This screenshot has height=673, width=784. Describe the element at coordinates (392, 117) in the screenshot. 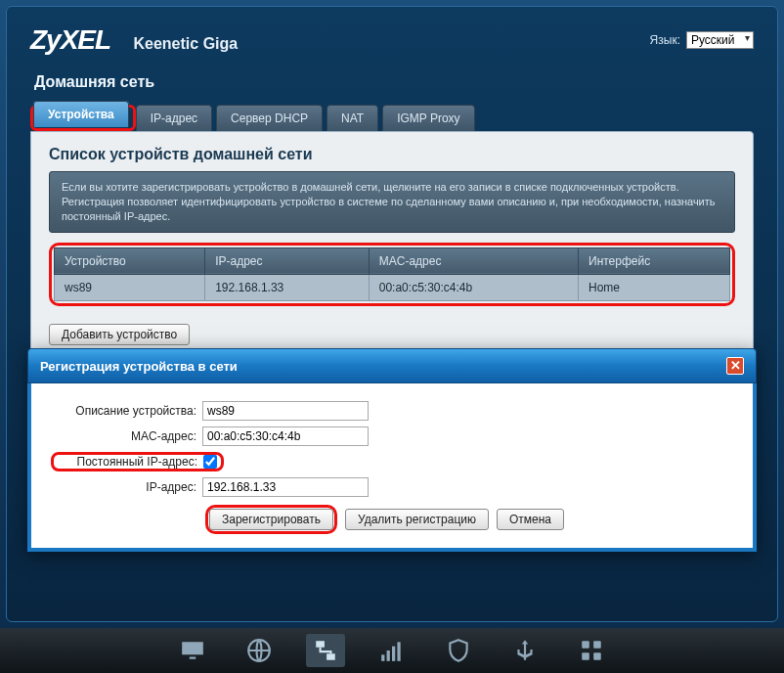

I see `tab-bar: Устройства IP-адрес Сервер DHCP NAT IGMP…` at that location.